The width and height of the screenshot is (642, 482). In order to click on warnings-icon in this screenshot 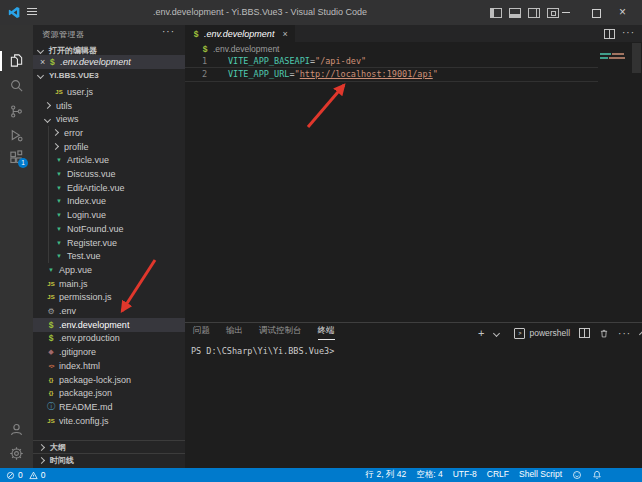, I will do `click(34, 476)`.